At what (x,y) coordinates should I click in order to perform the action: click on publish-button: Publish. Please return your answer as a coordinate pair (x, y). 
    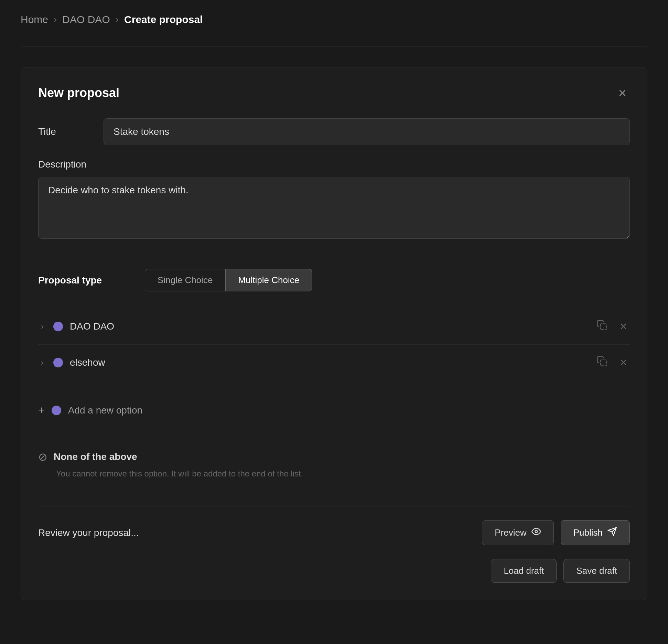
    Looking at the image, I should click on (595, 533).